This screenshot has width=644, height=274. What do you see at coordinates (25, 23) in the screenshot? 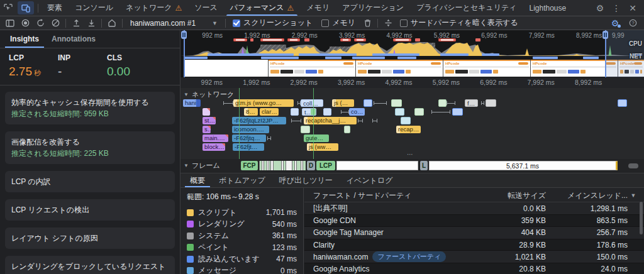
I see `record-icon` at bounding box center [25, 23].